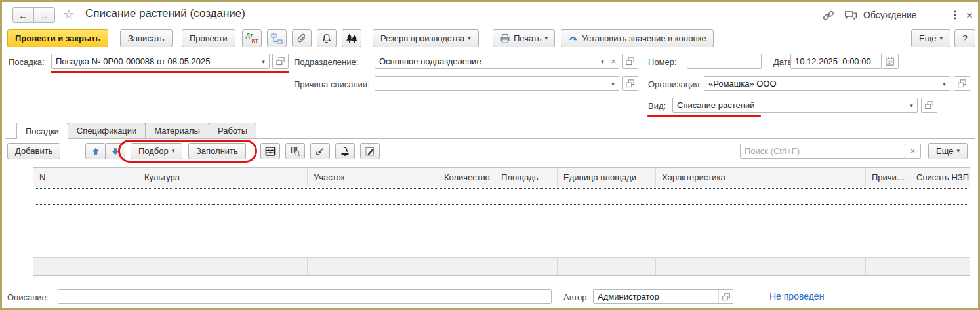  I want to click on tab-works: Работы, so click(232, 130).